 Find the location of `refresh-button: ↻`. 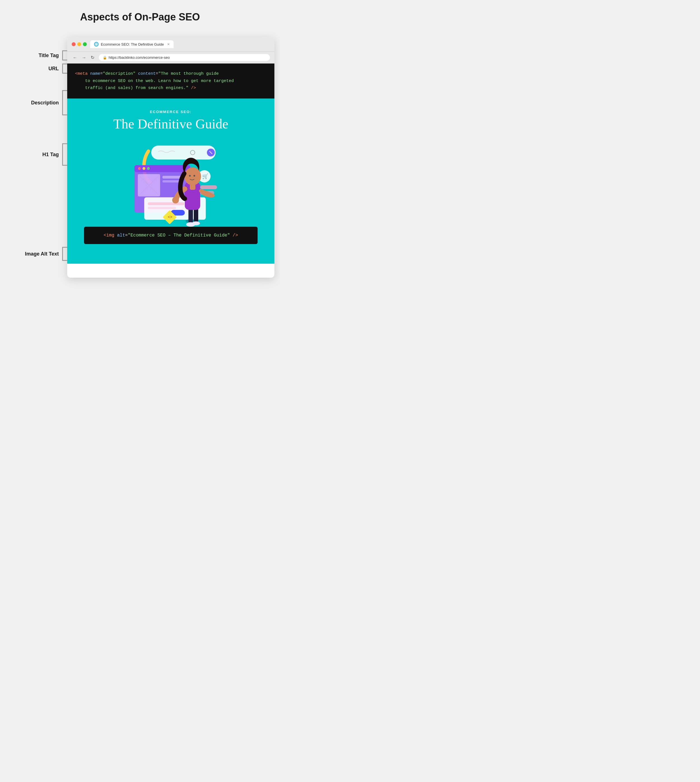

refresh-button: ↻ is located at coordinates (92, 58).